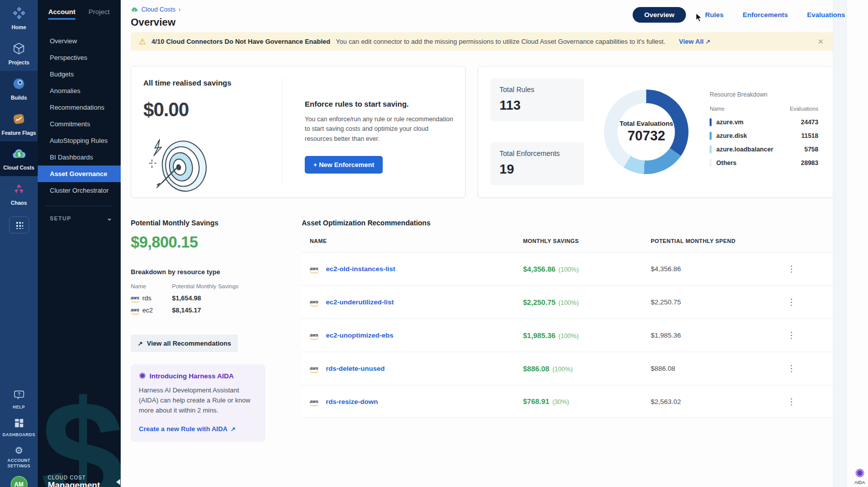 The height and width of the screenshot is (487, 868). I want to click on dollar-watermark: $, so click(80, 433).